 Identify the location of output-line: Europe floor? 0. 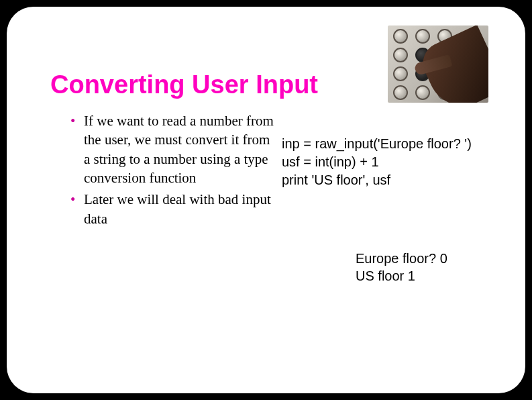
(427, 258).